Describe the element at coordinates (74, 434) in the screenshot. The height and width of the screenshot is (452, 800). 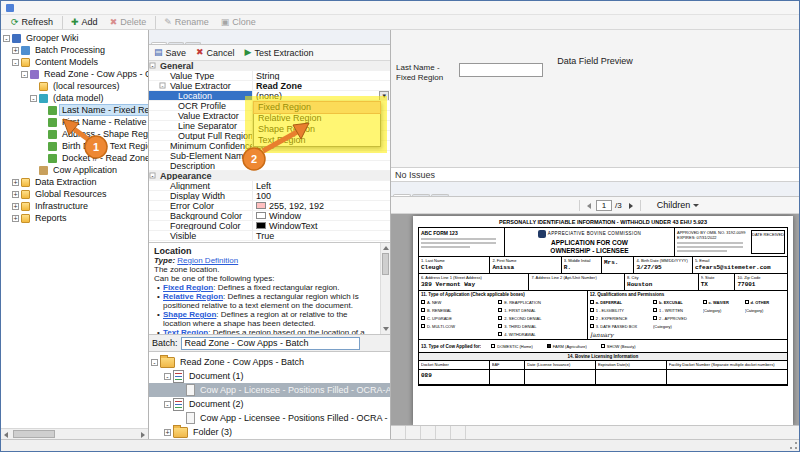
I see `scroll-track` at that location.